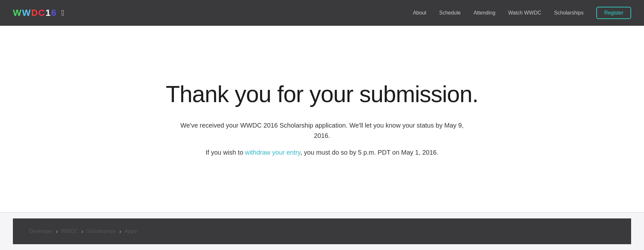  What do you see at coordinates (322, 94) in the screenshot?
I see `thank-you-title: Thank you for your submission.` at bounding box center [322, 94].